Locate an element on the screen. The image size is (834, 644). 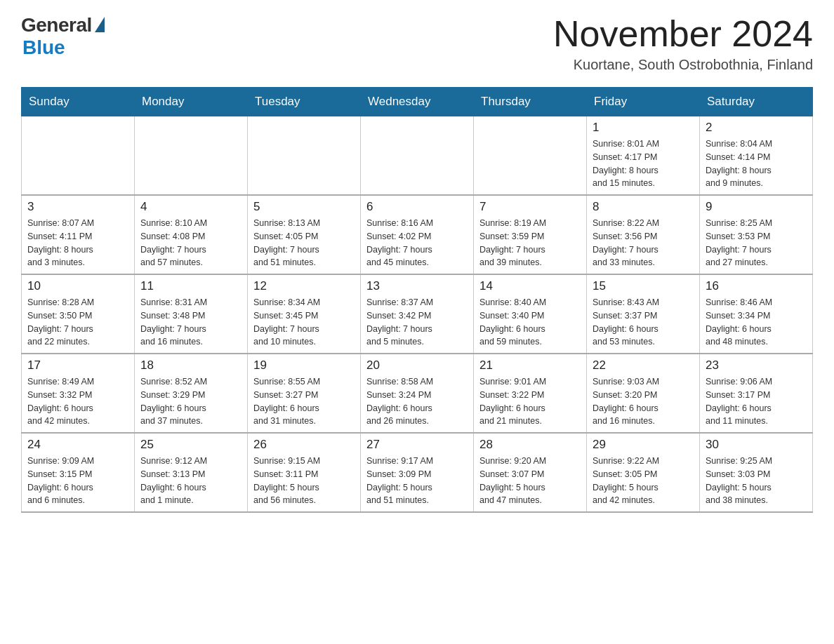
day-number: 6 is located at coordinates (417, 207).